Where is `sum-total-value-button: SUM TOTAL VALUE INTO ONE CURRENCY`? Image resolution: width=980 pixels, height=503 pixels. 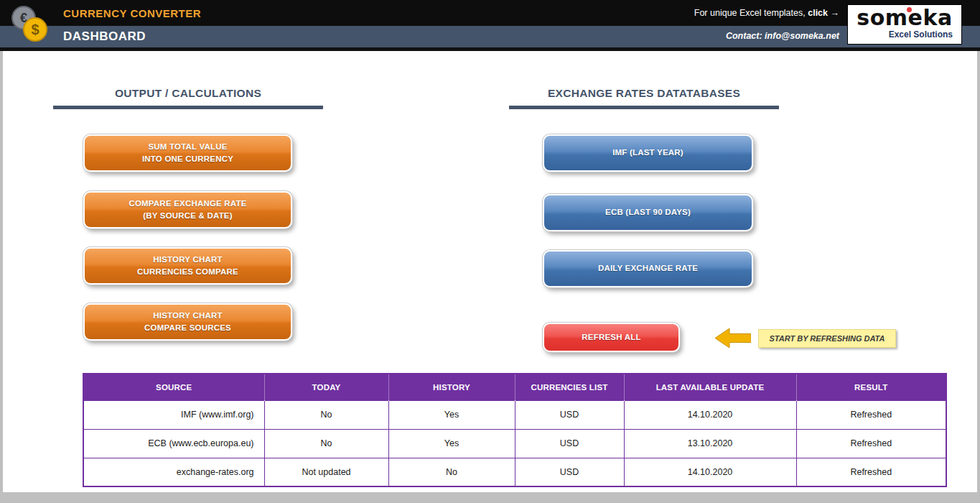 sum-total-value-button: SUM TOTAL VALUE INTO ONE CURRENCY is located at coordinates (188, 153).